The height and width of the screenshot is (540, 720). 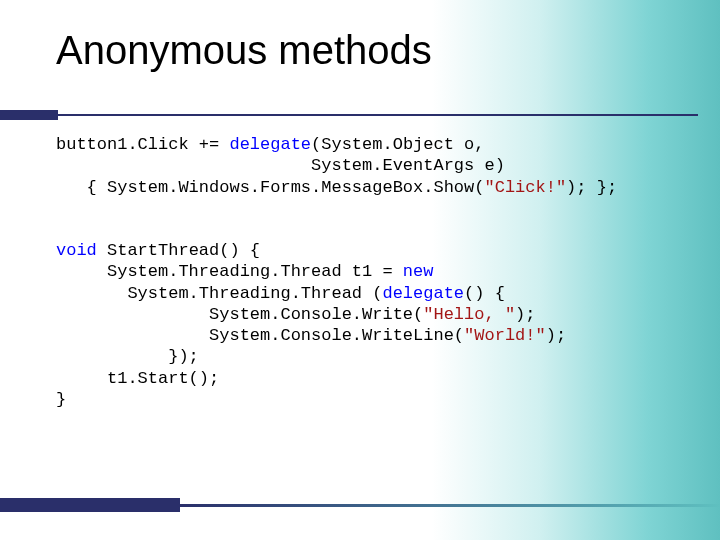 What do you see at coordinates (484, 294) in the screenshot?
I see `code-text: () {` at bounding box center [484, 294].